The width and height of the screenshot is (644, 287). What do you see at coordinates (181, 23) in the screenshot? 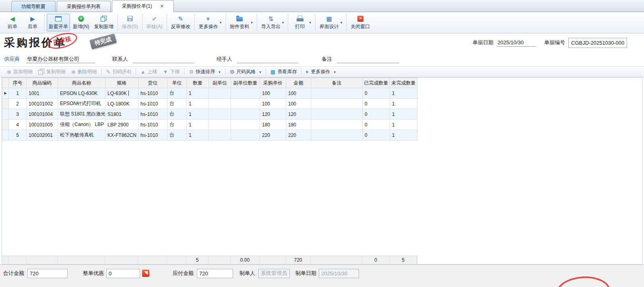
I see `unaudit-modify-button: ✎ 反审修改` at bounding box center [181, 23].